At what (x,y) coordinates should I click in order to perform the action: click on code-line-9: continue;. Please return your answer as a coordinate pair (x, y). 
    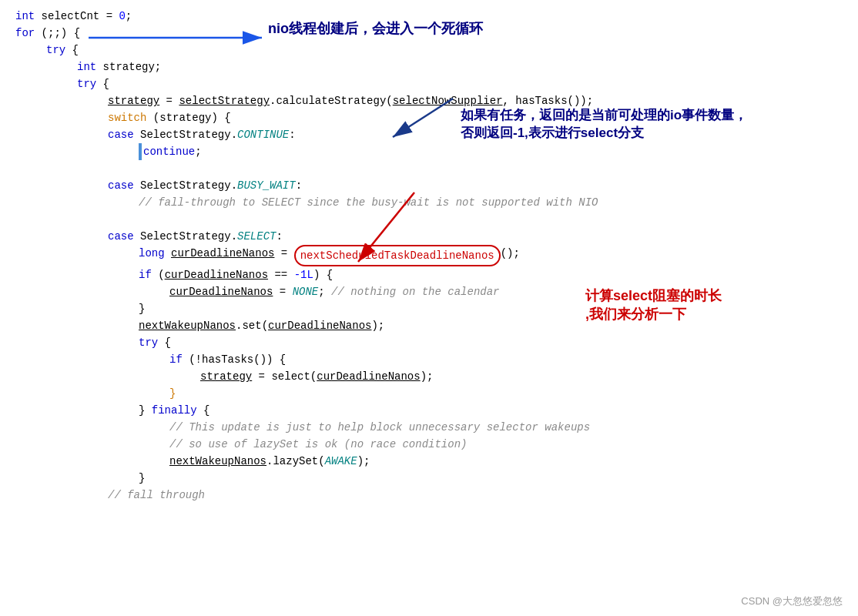
    Looking at the image, I should click on (437, 152).